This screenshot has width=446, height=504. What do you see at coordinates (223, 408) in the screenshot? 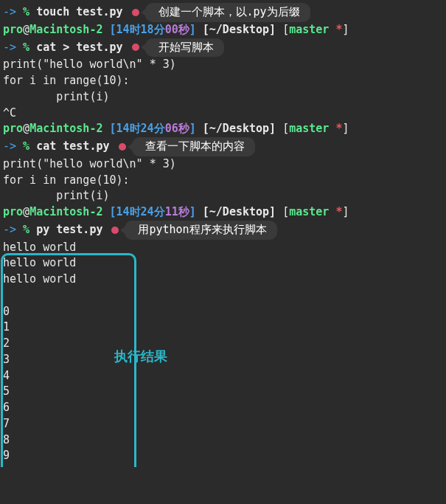
I see `output-line: 6` at bounding box center [223, 408].